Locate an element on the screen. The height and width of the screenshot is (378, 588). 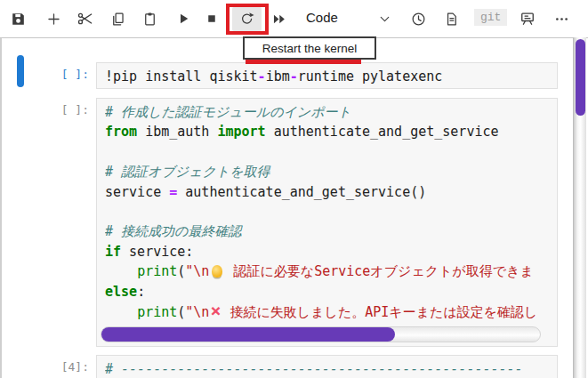
code-line: # 認証オブジェクトを取得 is located at coordinates (331, 172).